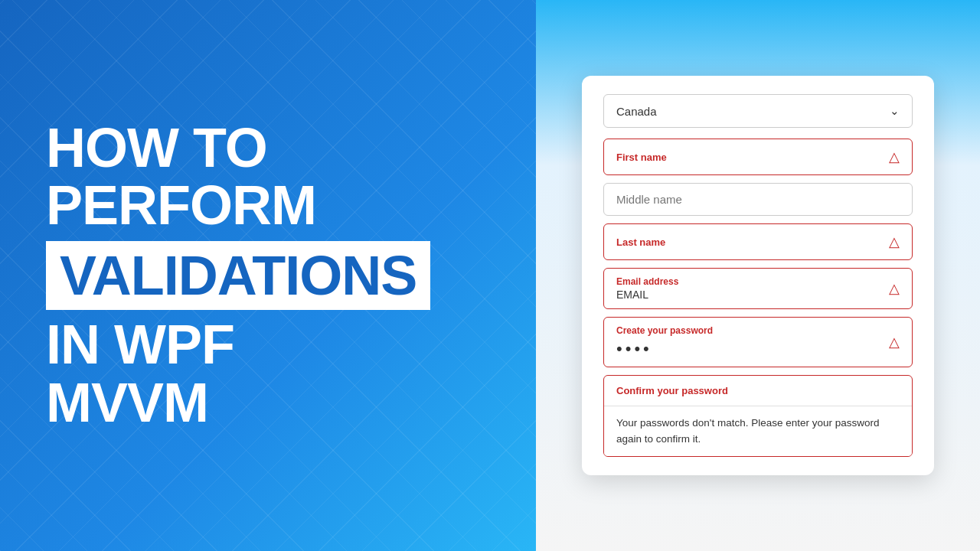 The width and height of the screenshot is (980, 551). I want to click on create-password-field: Create your password •••• △, so click(758, 342).